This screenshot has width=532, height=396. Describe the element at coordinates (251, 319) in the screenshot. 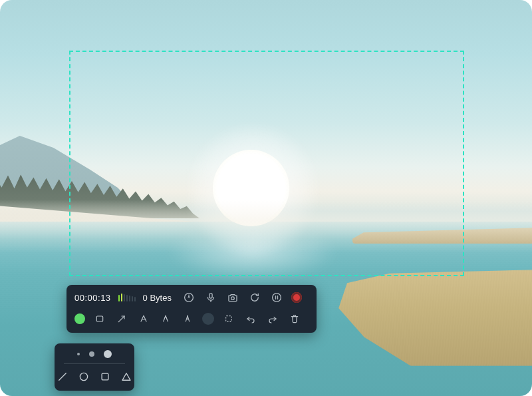

I see `undo-icon` at that location.